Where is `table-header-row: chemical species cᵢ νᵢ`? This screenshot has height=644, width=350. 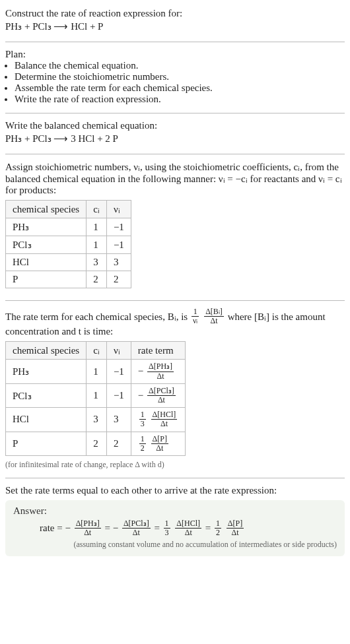 table-header-row: chemical species cᵢ νᵢ is located at coordinates (69, 210).